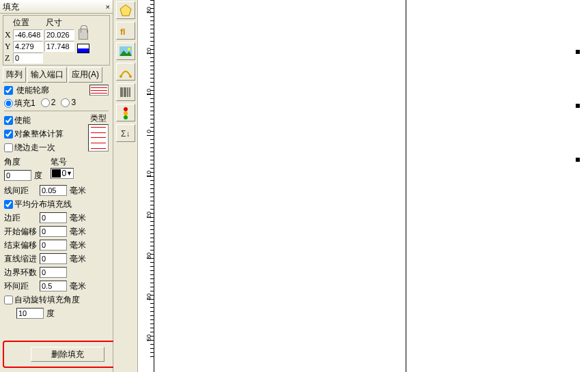 The width and height of the screenshot is (588, 372). What do you see at coordinates (583, 106) in the screenshot?
I see `selection-bounds: ✕` at bounding box center [583, 106].